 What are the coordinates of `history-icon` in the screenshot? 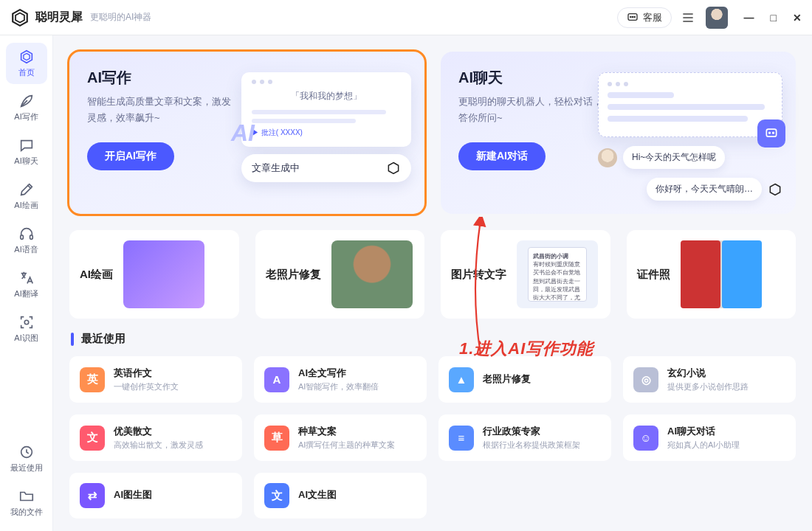 It's located at (27, 452).